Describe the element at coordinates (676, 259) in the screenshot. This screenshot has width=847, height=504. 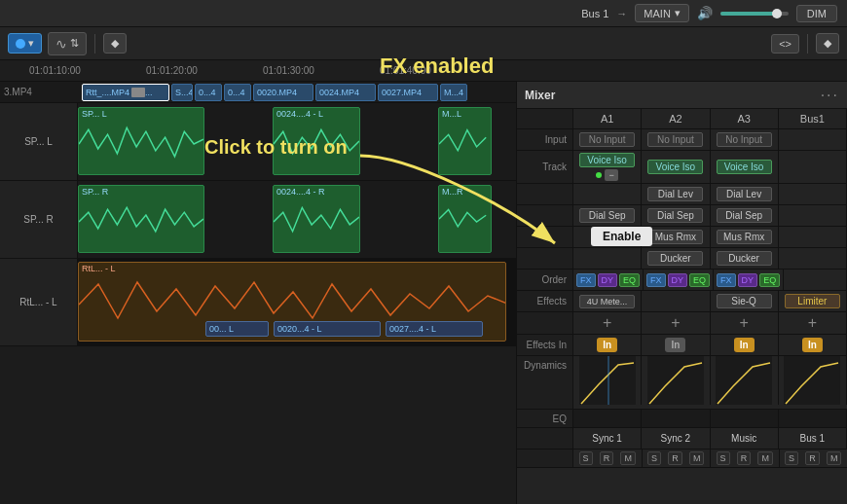
I see `ducker-a2: Ducker` at that location.